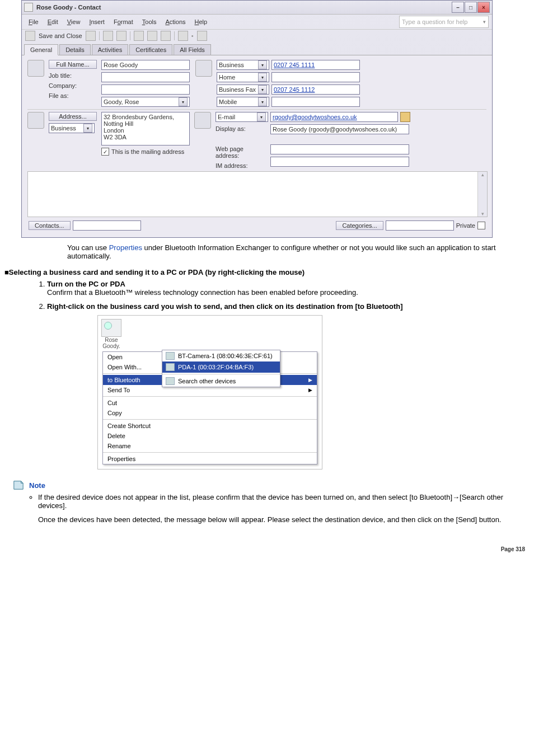 This screenshot has width=534, height=756. Describe the element at coordinates (152, 36) in the screenshot. I see `nav-icon` at that location.